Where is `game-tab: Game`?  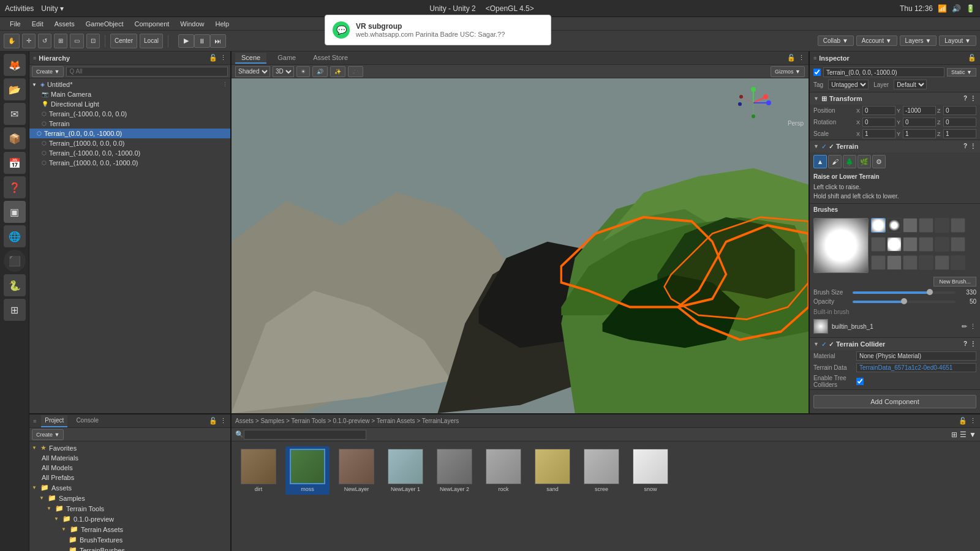 game-tab: Game is located at coordinates (287, 58).